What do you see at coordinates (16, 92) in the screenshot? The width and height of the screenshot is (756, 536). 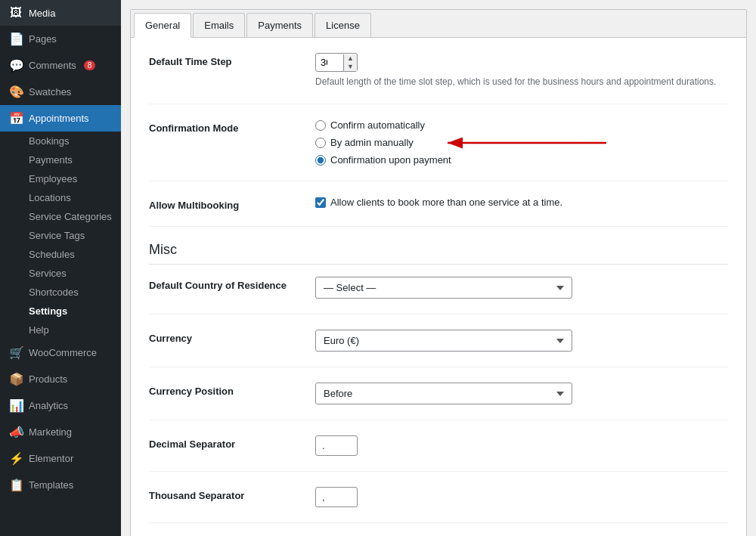 I see `swatches-icon: 🎨` at bounding box center [16, 92].